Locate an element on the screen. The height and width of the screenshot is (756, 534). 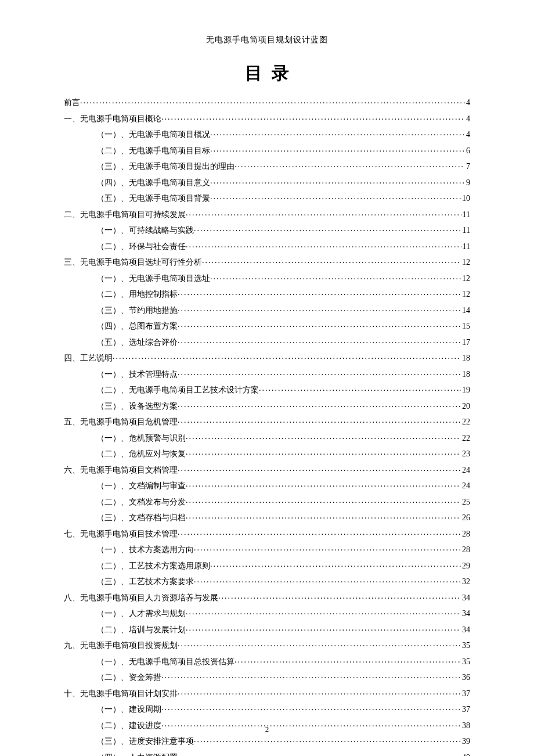
toc-entry: 前言4 is located at coordinates (267, 102).